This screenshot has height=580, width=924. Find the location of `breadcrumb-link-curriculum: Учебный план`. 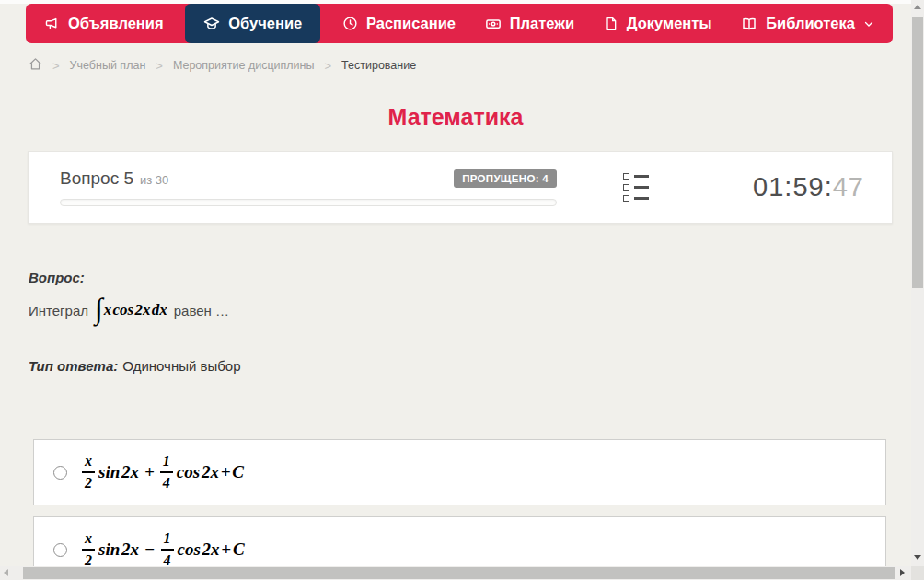

breadcrumb-link-curriculum: Учебный план is located at coordinates (109, 65).